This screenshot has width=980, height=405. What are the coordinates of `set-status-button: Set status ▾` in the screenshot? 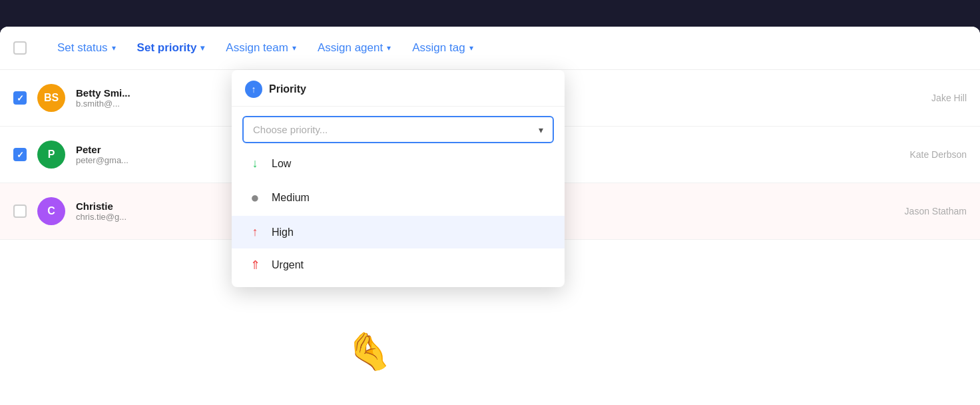 It's located at (87, 48).